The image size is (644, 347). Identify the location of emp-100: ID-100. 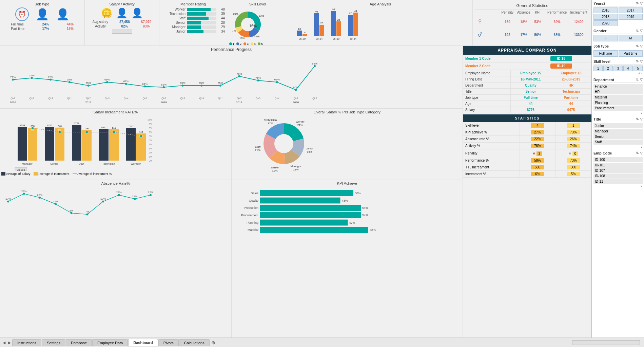
(618, 160).